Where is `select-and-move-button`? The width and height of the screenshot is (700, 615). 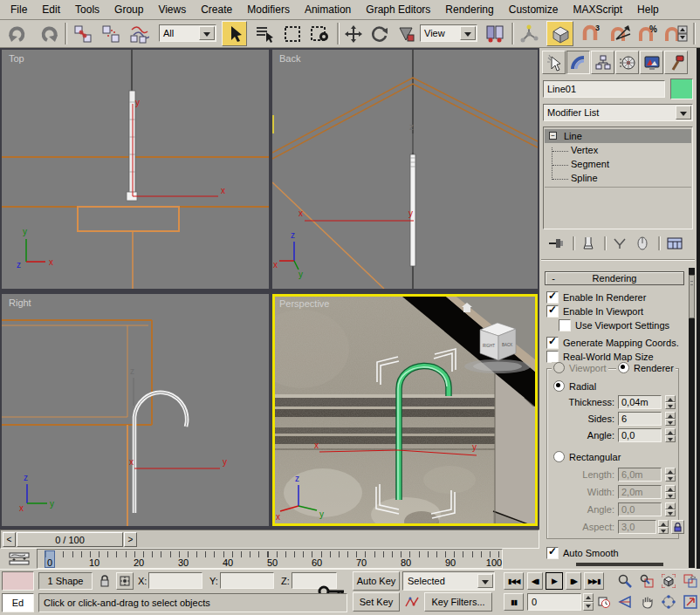
select-and-move-button is located at coordinates (353, 33).